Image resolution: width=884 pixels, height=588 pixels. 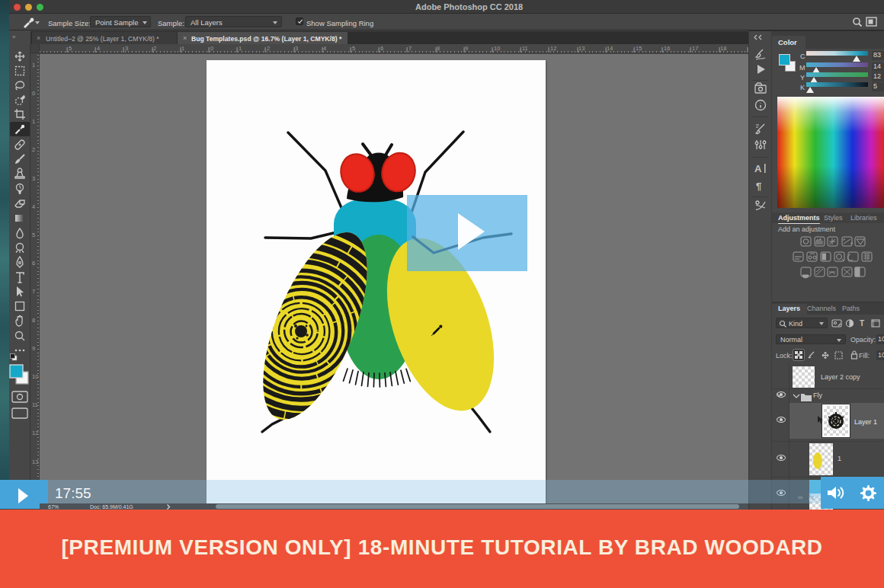 What do you see at coordinates (758, 169) in the screenshot?
I see `svg-text: A` at bounding box center [758, 169].